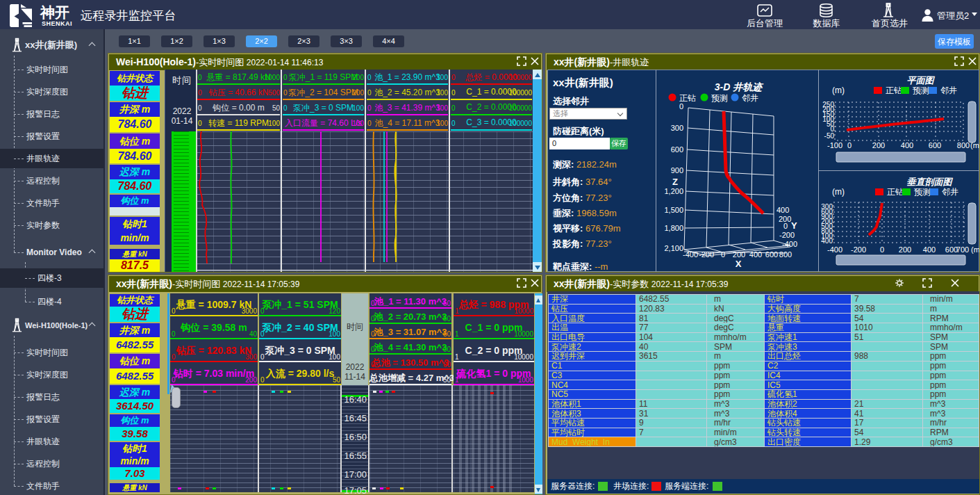  I want to click on svg-text: 900, so click(677, 170).